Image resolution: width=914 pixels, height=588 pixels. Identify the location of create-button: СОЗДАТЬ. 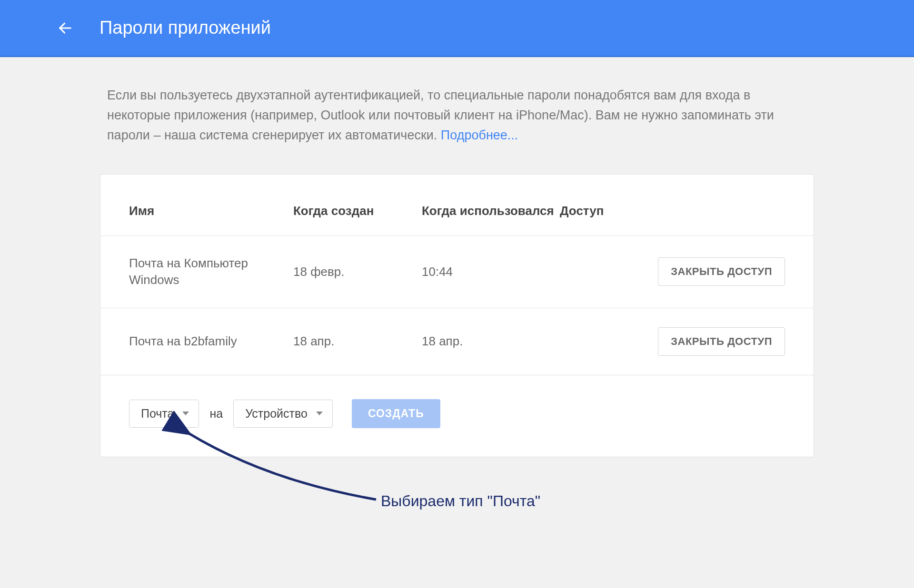
(396, 414).